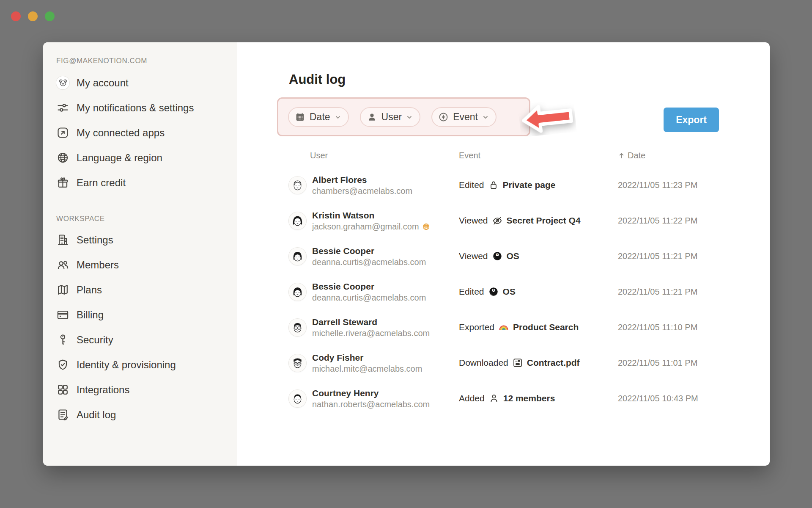  Describe the element at coordinates (668, 363) in the screenshot. I see `date-cell: 2022/11/05 11:01 PM` at that location.